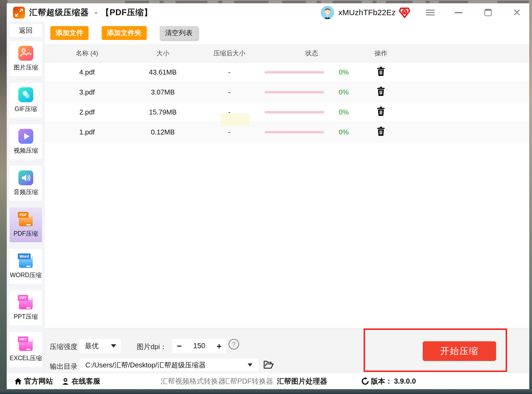 The height and width of the screenshot is (394, 532). Describe the element at coordinates (124, 33) in the screenshot. I see `add-folder-button: 添加文件夹` at that location.